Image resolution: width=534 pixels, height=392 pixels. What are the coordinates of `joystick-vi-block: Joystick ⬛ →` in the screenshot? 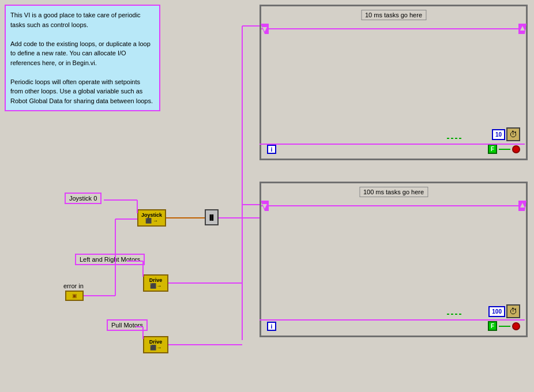 It's located at (152, 218).